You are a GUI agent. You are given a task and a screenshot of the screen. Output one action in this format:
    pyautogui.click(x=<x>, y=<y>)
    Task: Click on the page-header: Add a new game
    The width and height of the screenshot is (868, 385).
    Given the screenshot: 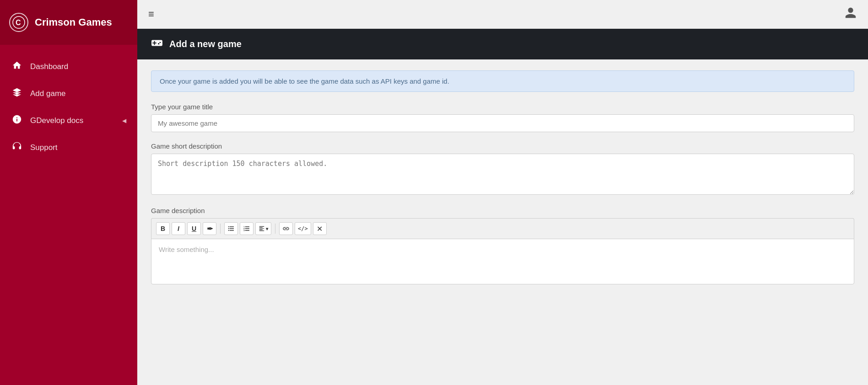 What is the action you would take?
    pyautogui.click(x=502, y=44)
    